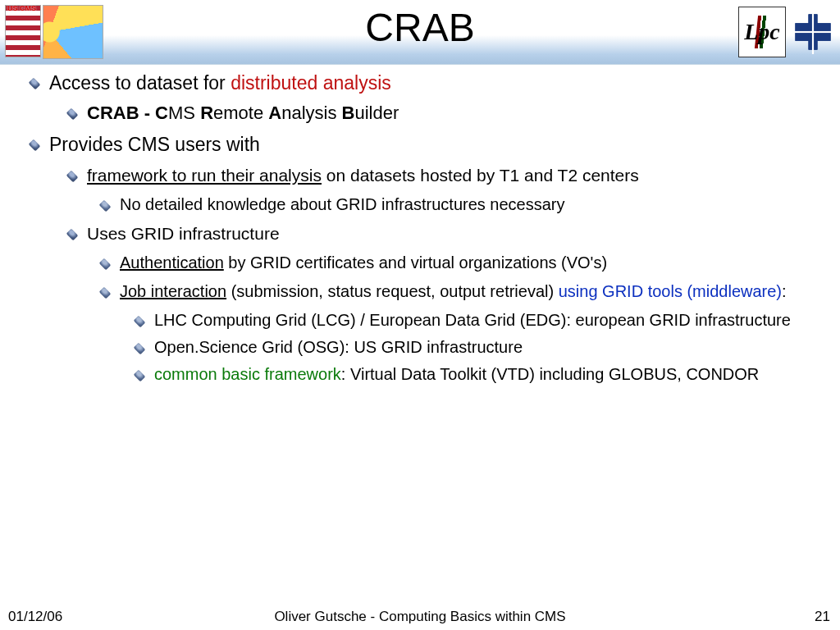 The width and height of the screenshot is (840, 630). I want to click on lpc-label: Lpc, so click(762, 32).